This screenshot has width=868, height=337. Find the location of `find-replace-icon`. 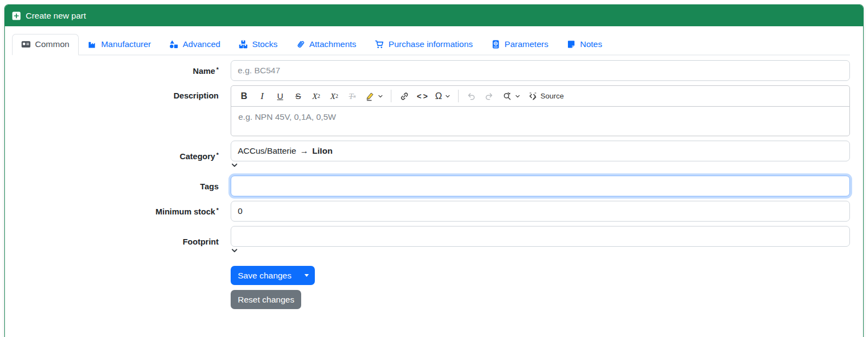

find-replace-icon is located at coordinates (507, 96).